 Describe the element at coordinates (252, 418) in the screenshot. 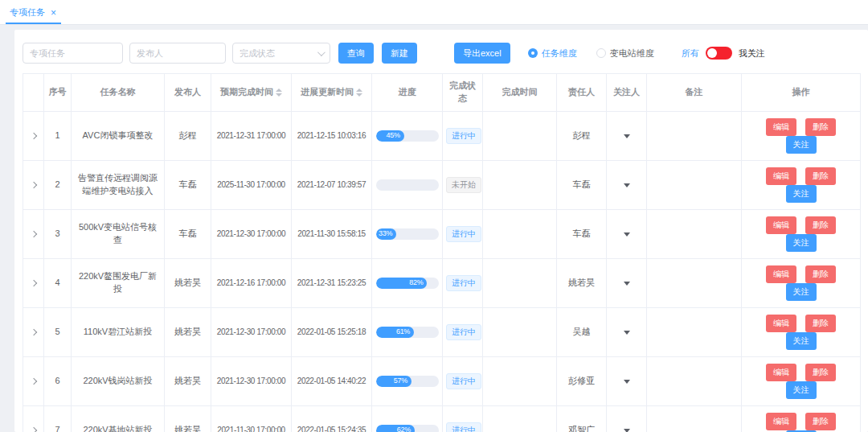

I see `expected-time-cell: 2021-11-30 17:00:00` at that location.